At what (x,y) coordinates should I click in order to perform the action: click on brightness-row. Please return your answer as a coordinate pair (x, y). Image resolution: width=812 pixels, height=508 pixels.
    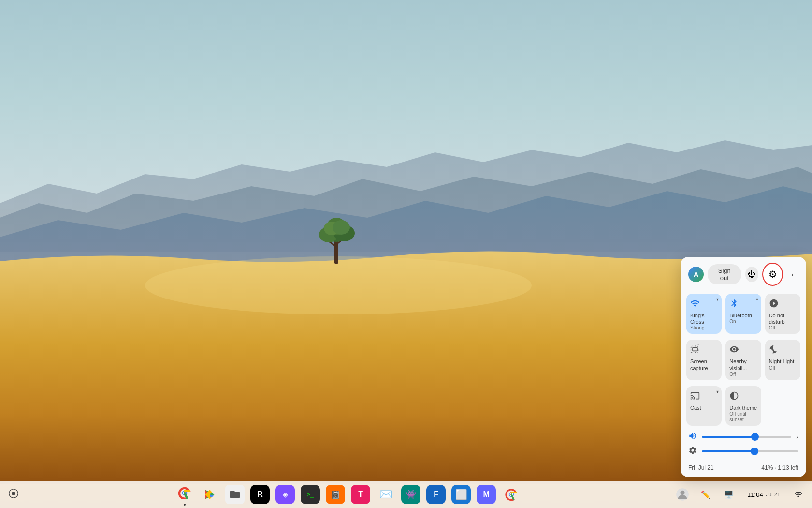
    Looking at the image, I should click on (743, 451).